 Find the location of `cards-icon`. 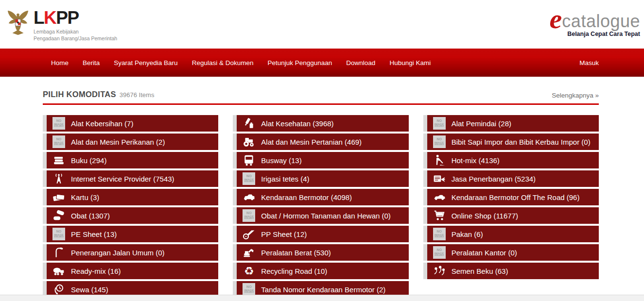

cards-icon is located at coordinates (59, 197).